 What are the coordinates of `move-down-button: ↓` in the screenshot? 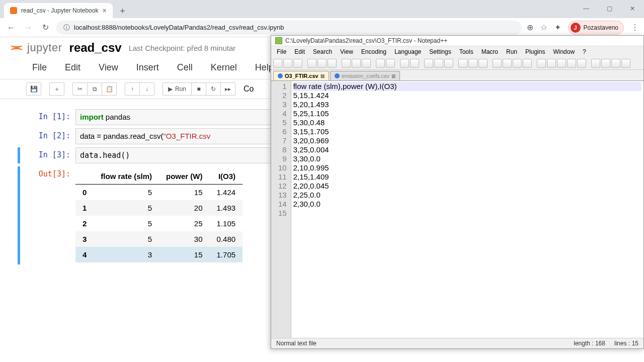 It's located at (147, 89).